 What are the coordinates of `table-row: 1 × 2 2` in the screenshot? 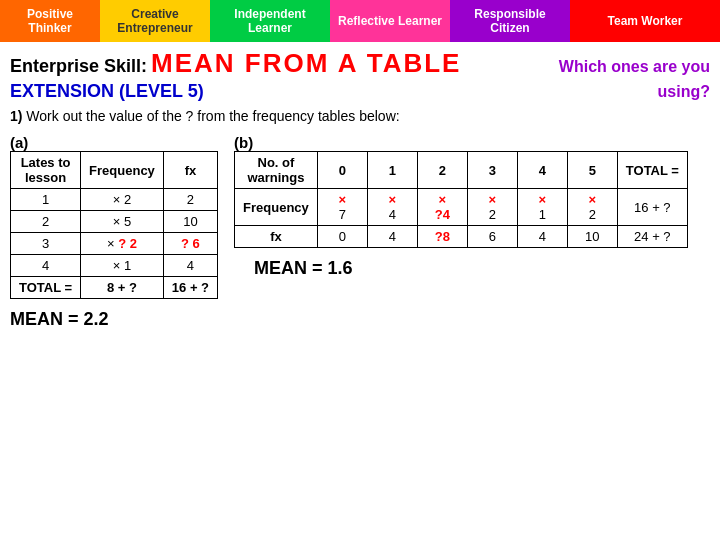 It's located at (114, 200).